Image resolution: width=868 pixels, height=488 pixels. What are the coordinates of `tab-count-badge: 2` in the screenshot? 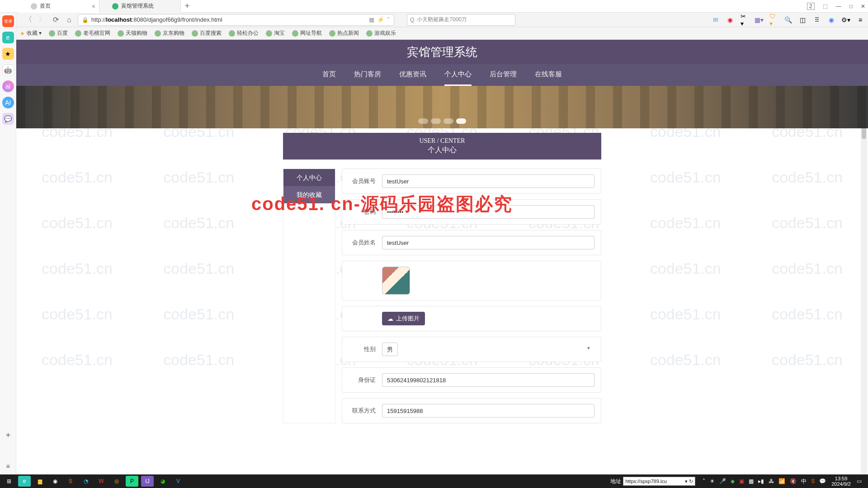 It's located at (811, 6).